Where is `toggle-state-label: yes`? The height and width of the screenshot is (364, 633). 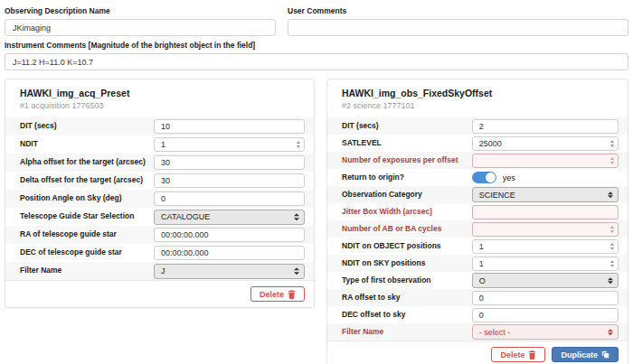
toggle-state-label: yes is located at coordinates (509, 178).